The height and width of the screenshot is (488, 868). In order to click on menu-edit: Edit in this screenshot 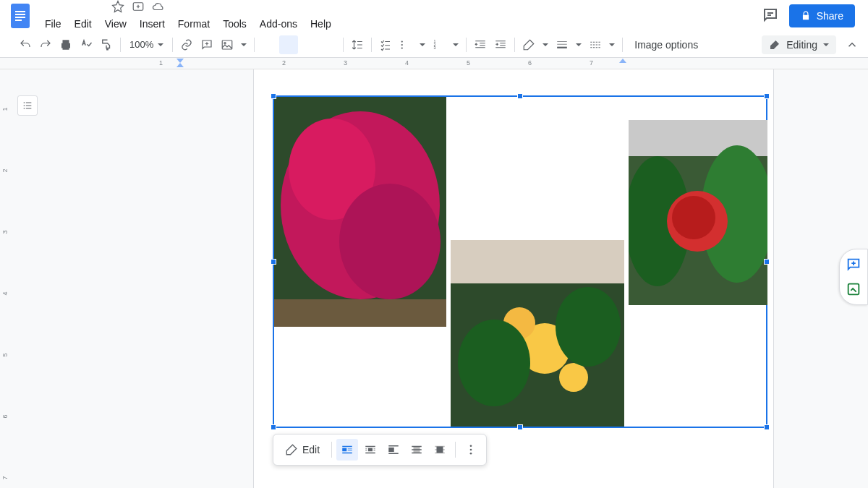, I will do `click(83, 24)`.